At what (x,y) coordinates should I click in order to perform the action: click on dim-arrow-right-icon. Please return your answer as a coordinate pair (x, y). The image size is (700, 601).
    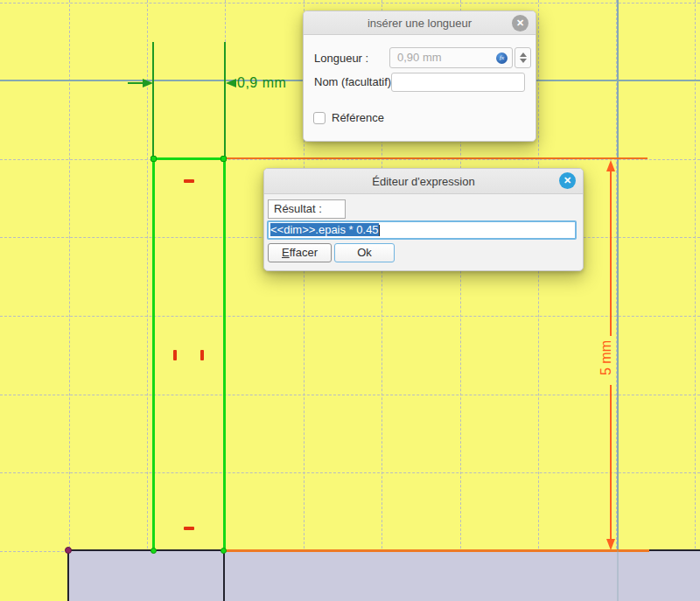
    Looking at the image, I should click on (148, 83).